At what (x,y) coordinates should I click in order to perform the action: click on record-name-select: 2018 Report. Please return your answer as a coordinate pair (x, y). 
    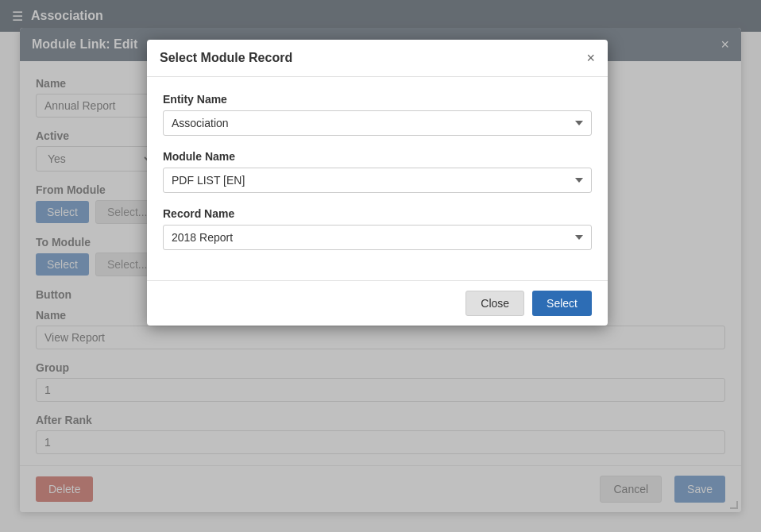
    Looking at the image, I should click on (377, 237).